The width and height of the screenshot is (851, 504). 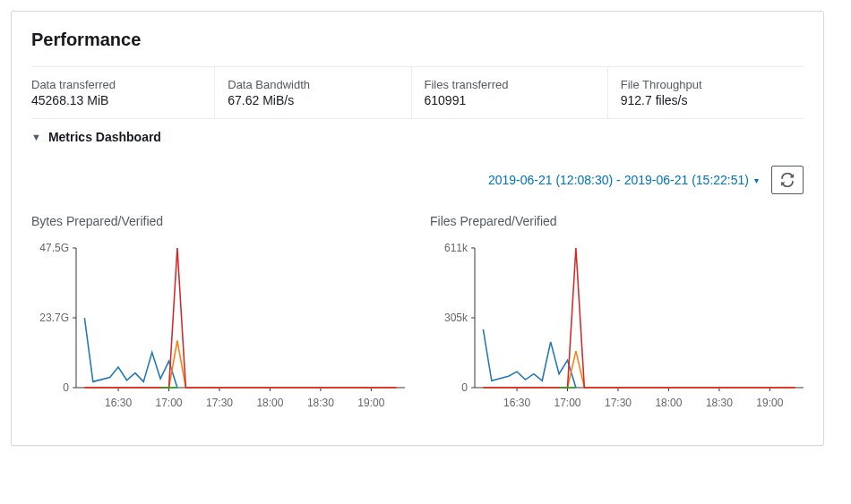 I want to click on chevron-down-icon: ▾, so click(x=756, y=181).